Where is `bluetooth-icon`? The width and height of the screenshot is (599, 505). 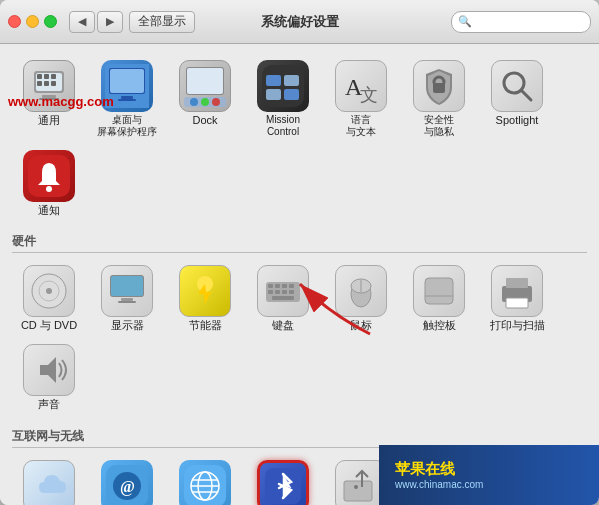 bluetooth-icon is located at coordinates (283, 482).